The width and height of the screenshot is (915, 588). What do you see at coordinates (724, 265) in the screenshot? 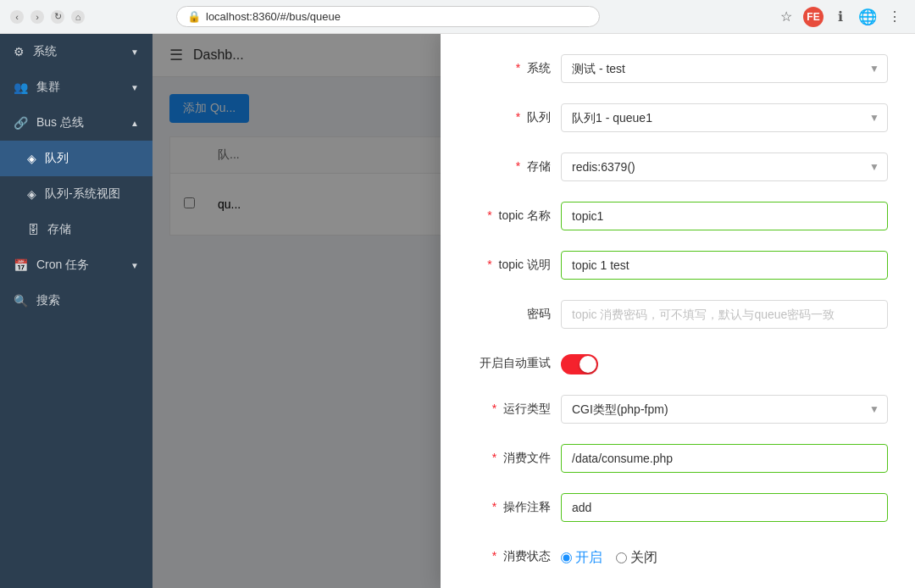
I see `topic-desc-control` at bounding box center [724, 265].